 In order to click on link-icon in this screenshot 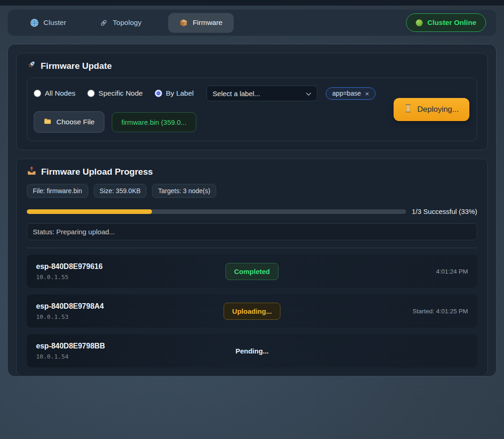, I will do `click(103, 23)`.